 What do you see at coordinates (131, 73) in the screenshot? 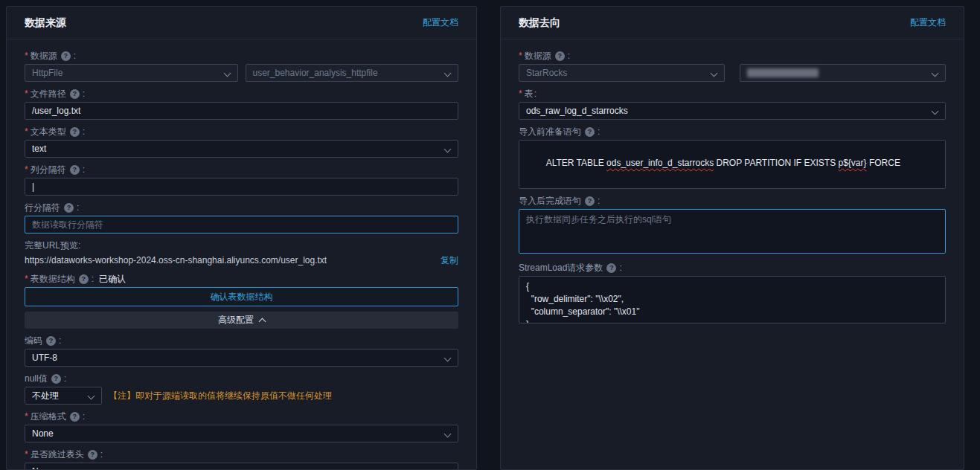
I see `source-datasource-type-select: HttpFile` at bounding box center [131, 73].